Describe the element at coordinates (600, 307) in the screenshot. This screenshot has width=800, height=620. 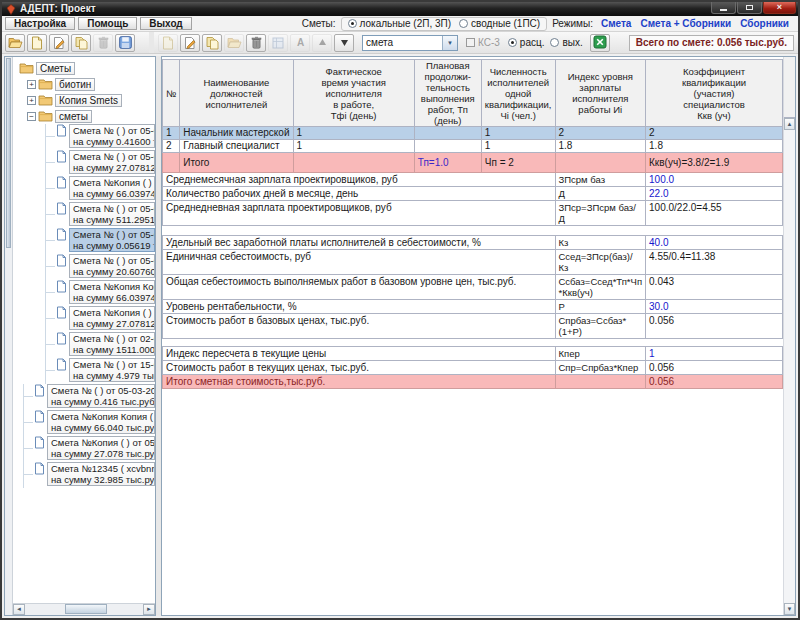
I see `formula-cell: Р` at that location.